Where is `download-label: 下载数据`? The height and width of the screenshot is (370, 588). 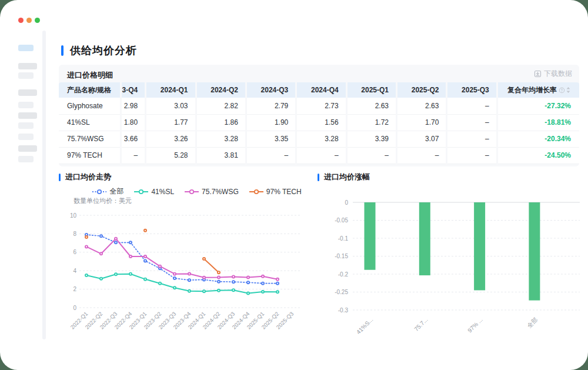
download-label: 下载数据 is located at coordinates (558, 74).